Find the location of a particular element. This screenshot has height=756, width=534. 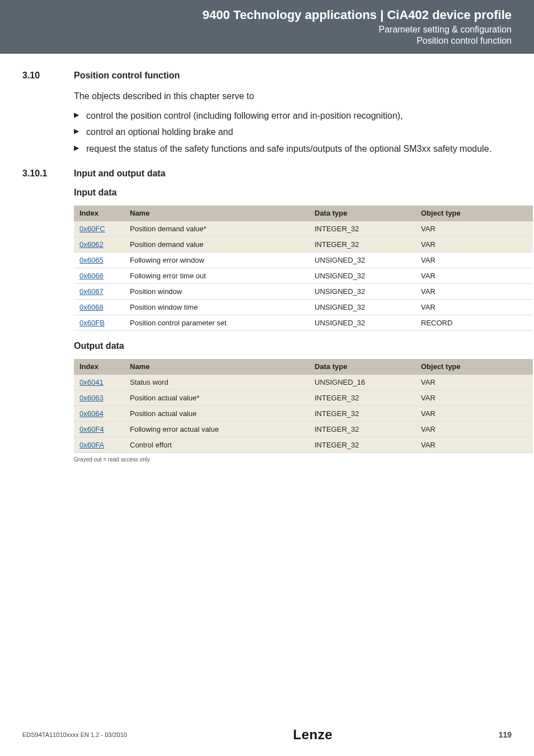

section-title: Position control function is located at coordinates (127, 76).